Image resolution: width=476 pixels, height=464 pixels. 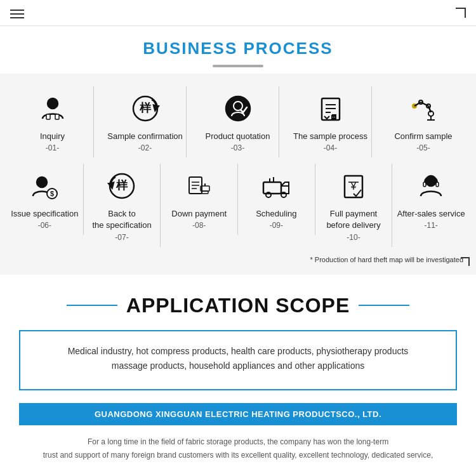 What do you see at coordinates (463, 263) in the screenshot?
I see `corner-decoration-br` at bounding box center [463, 263].